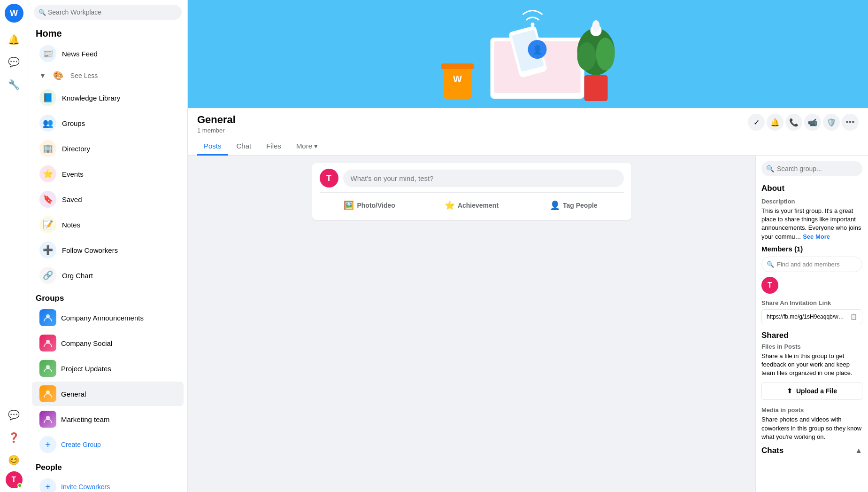 The image size is (868, 492). What do you see at coordinates (244, 147) in the screenshot?
I see `tab-chat: Chat` at bounding box center [244, 147].